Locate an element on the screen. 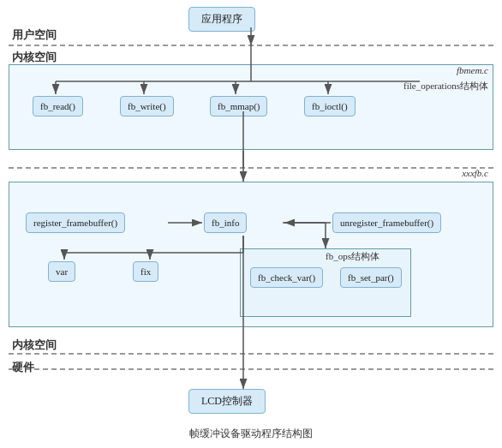 Image resolution: width=502 pixels, height=448 pixels. fb-info-label: fb_info is located at coordinates (225, 223).